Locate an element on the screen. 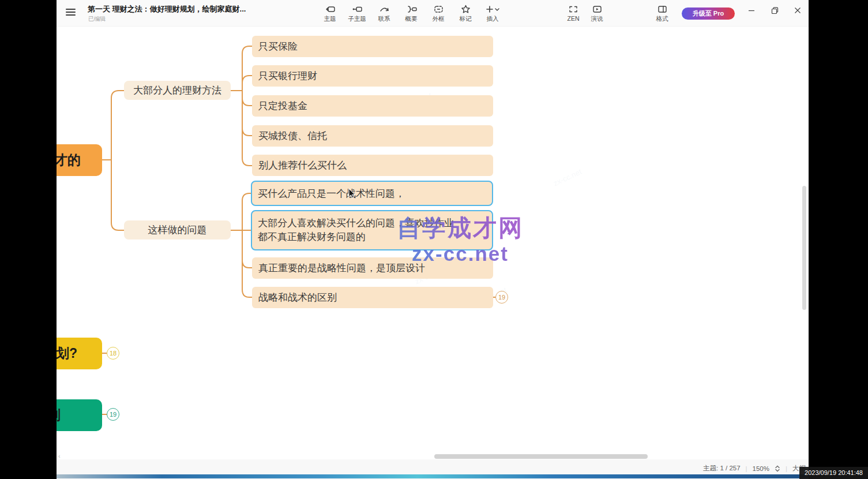 The height and width of the screenshot is (479, 868). insert-icon is located at coordinates (493, 9).